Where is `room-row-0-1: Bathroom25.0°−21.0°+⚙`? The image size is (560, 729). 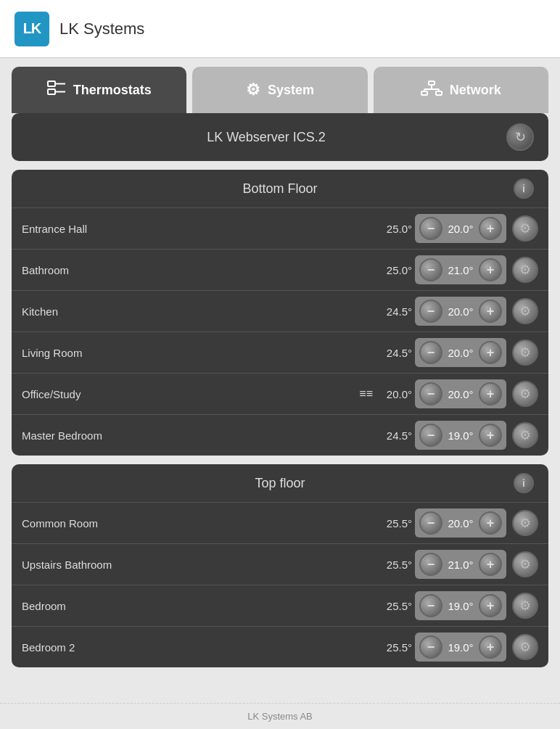 room-row-0-1: Bathroom25.0°−21.0°+⚙ is located at coordinates (280, 270).